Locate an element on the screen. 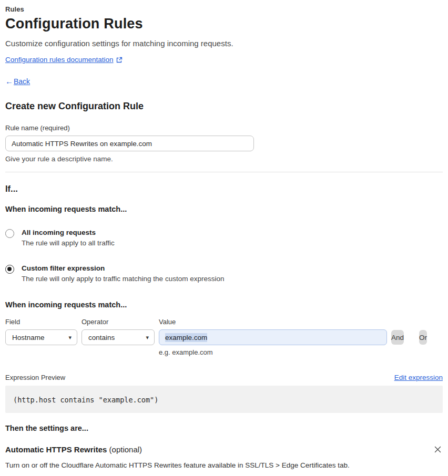 The image size is (448, 476). setting-optional-suffix: (optional) is located at coordinates (126, 450).